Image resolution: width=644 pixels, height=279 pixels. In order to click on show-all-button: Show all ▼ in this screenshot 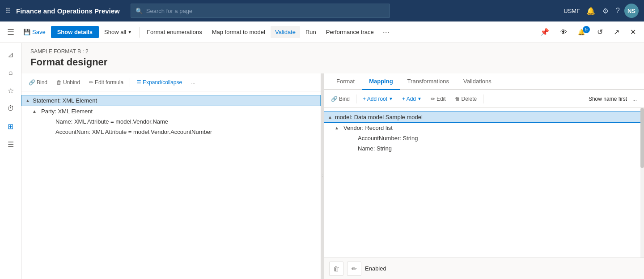, I will do `click(118, 32)`.